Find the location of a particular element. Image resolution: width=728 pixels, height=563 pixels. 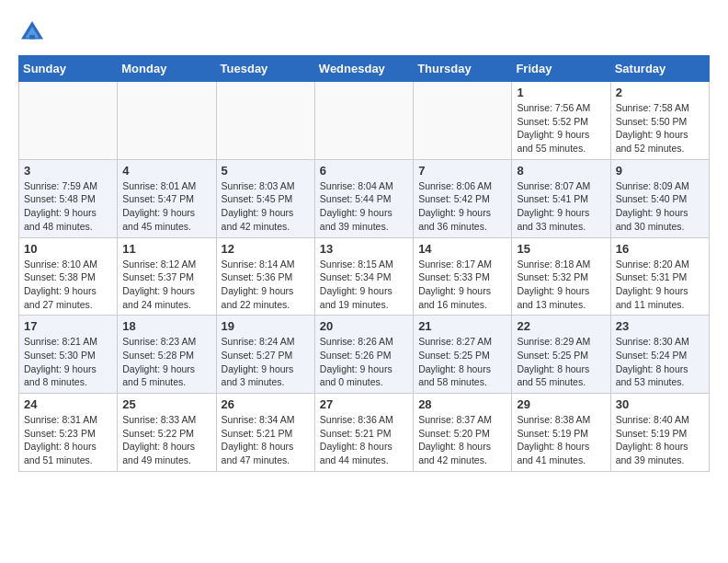

day-header-sunday: Sunday is located at coordinates (68, 69).